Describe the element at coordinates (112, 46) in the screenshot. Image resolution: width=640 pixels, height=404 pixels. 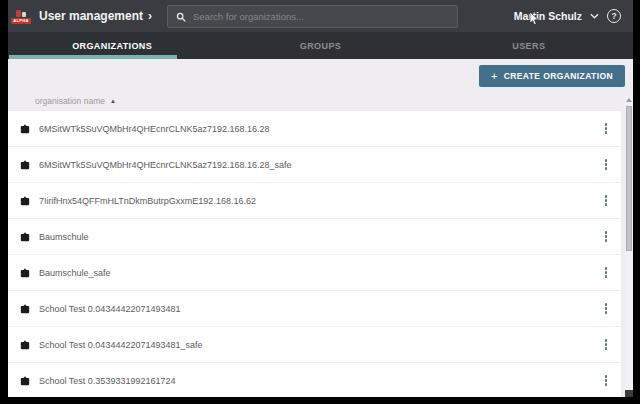
I see `tab-organizations: ORGANIZATIONS` at that location.